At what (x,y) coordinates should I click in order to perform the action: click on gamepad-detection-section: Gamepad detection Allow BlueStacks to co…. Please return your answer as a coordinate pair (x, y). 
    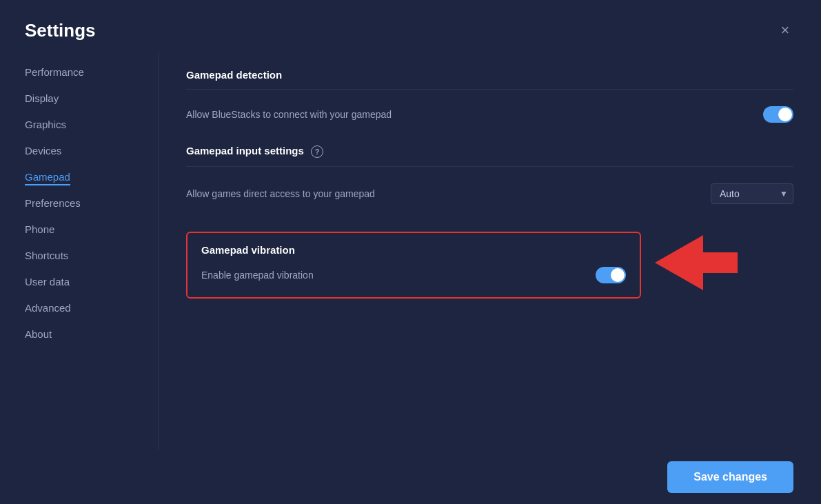
    Looking at the image, I should click on (489, 97).